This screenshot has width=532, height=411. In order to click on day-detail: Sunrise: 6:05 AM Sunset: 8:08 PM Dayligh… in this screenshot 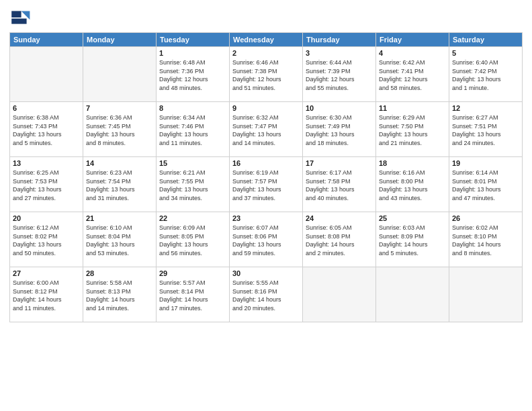, I will do `click(339, 240)`.